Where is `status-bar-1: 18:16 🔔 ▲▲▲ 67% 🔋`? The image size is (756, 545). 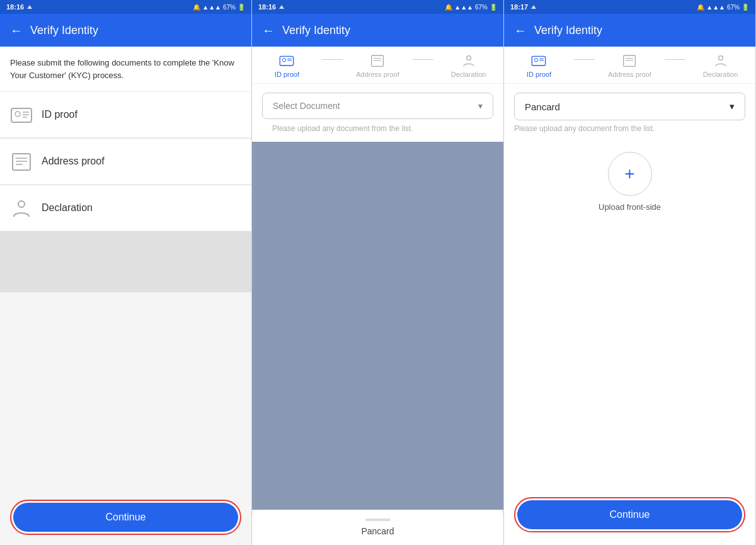
status-bar-1: 18:16 🔔 ▲▲▲ 67% 🔋 is located at coordinates (126, 7).